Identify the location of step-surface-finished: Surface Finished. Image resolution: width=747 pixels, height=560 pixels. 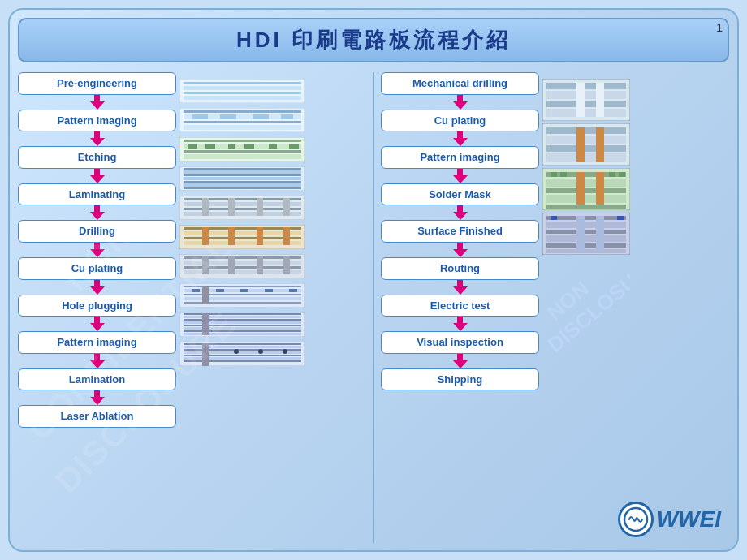
(460, 231).